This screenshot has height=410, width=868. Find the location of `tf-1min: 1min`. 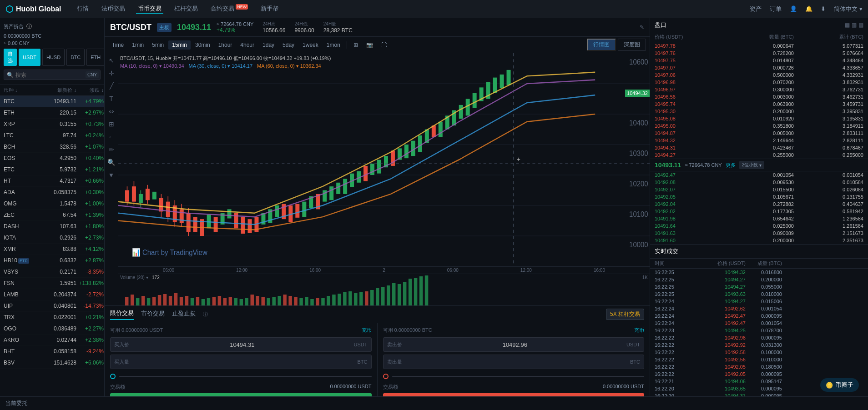

tf-1min: 1min is located at coordinates (138, 45).